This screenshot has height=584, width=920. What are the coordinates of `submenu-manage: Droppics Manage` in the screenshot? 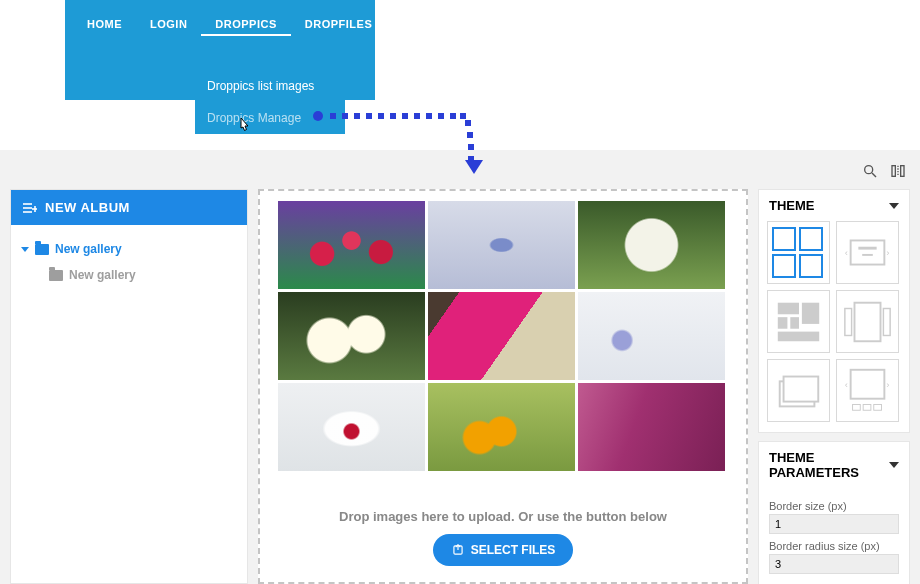 It's located at (270, 118).